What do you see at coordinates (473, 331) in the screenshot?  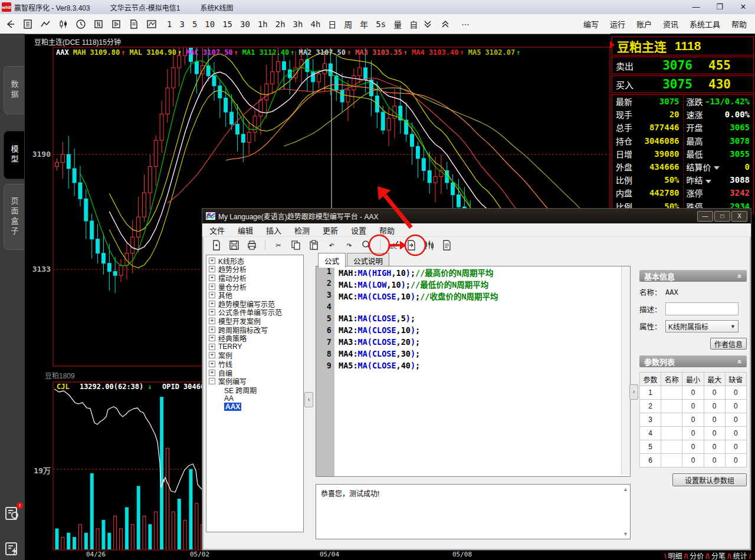 I see `code-line: 6MA2:MA(CLOSE,10);` at bounding box center [473, 331].